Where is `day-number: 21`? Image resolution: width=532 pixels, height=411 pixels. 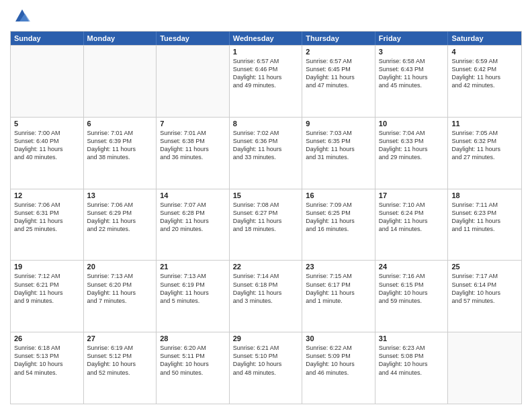
day-number: 21 is located at coordinates (193, 267).